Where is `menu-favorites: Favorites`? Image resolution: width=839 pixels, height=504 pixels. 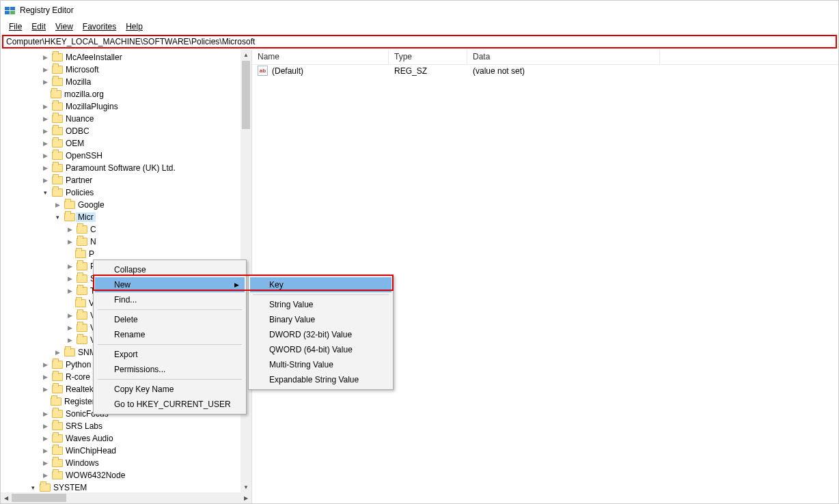
menu-favorites: Favorites is located at coordinates (100, 27).